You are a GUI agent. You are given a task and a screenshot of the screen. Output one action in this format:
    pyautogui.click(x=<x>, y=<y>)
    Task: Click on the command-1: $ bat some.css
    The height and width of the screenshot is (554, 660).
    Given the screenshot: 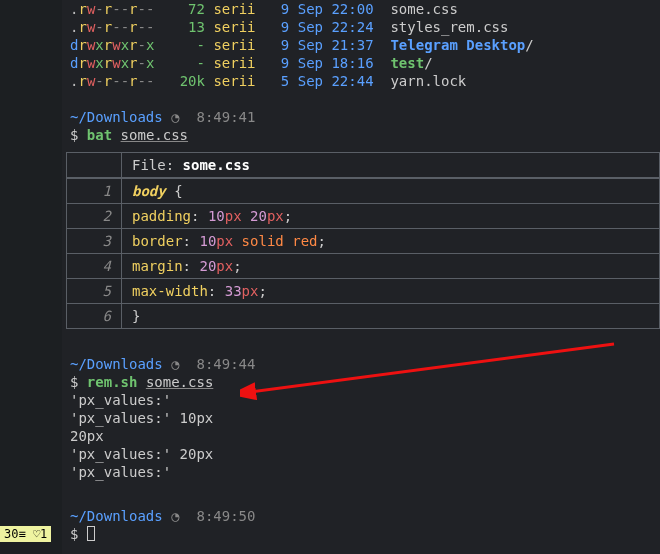 What is the action you would take?
    pyautogui.click(x=363, y=135)
    